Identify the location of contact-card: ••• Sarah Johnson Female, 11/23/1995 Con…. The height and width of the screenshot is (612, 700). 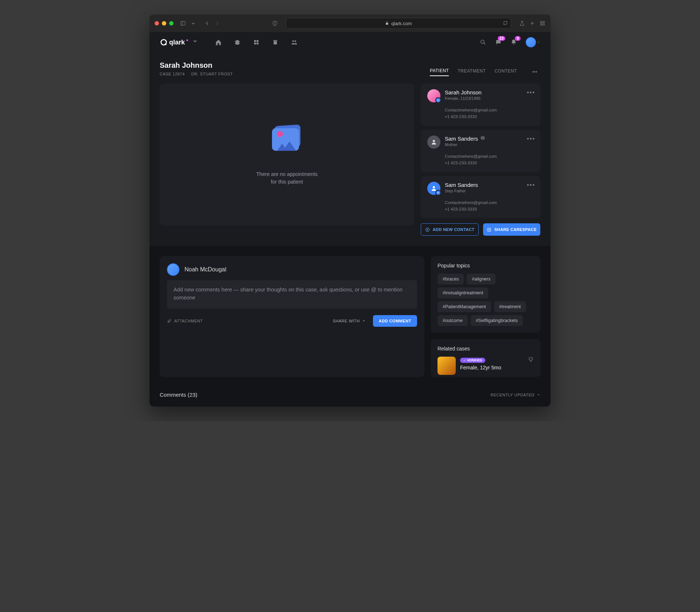
(481, 105).